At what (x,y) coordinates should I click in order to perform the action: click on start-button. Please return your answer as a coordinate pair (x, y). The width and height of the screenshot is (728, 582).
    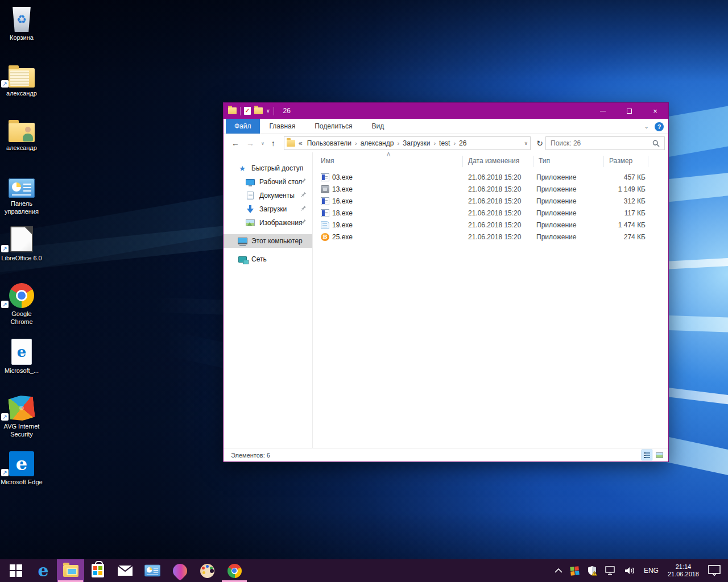
    Looking at the image, I should click on (16, 571).